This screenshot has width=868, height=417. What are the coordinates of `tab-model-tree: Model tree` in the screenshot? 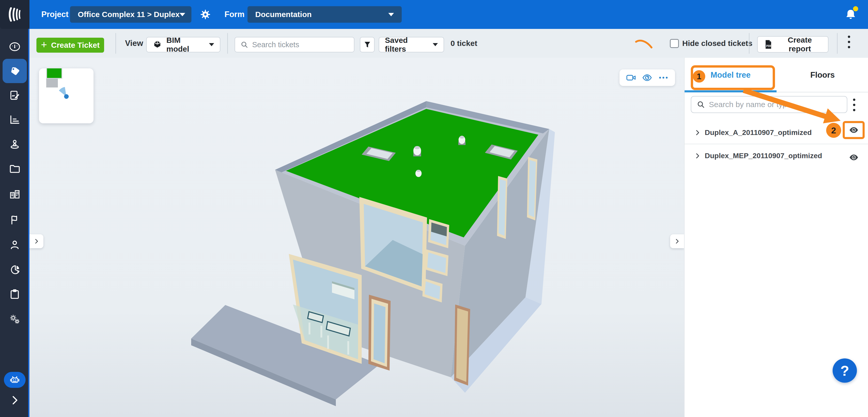 It's located at (731, 75).